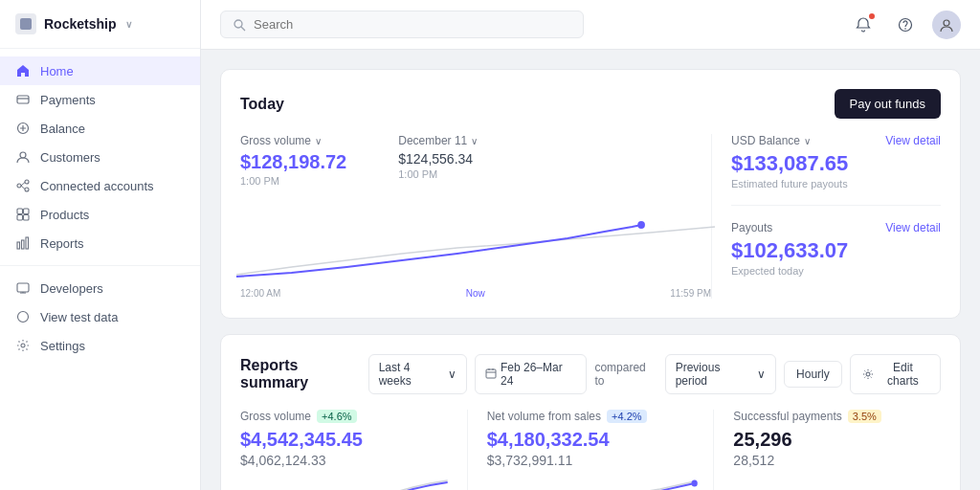 This screenshot has height=490, width=980. What do you see at coordinates (905, 25) in the screenshot?
I see `help-button` at bounding box center [905, 25].